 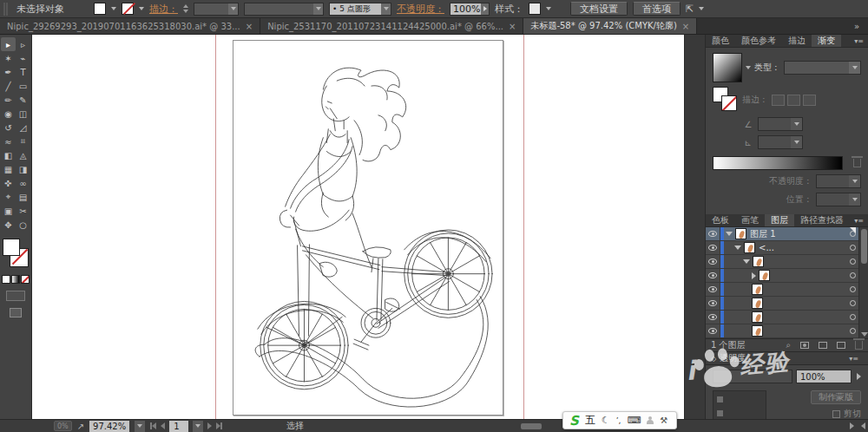 I want to click on stroke-dropdown-icon, so click(x=141, y=9).